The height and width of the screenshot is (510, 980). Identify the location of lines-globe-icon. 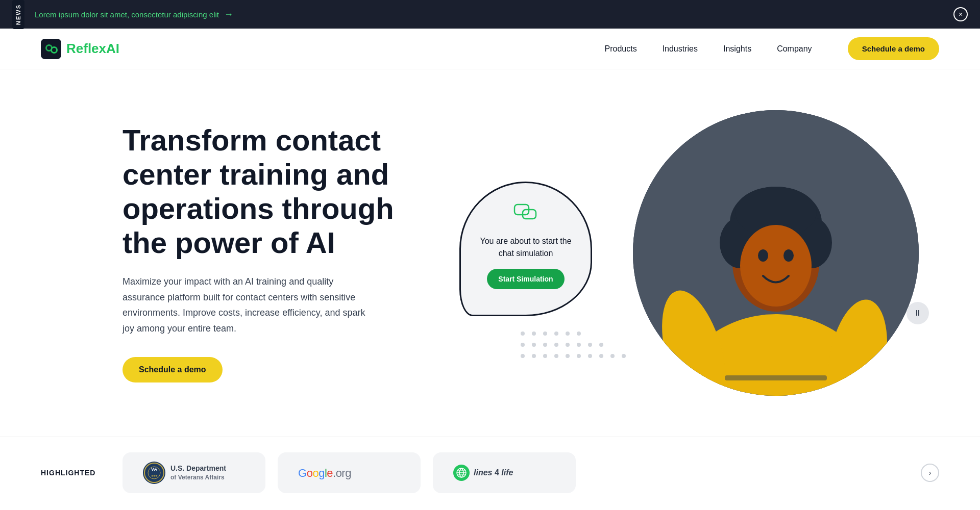
(461, 473).